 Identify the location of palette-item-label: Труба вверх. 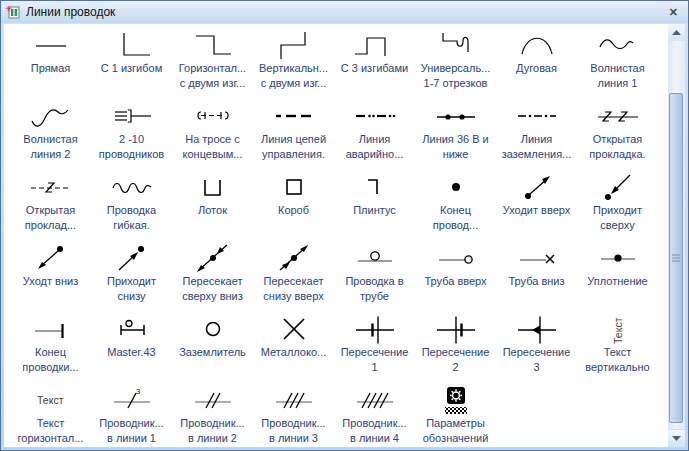
(455, 282).